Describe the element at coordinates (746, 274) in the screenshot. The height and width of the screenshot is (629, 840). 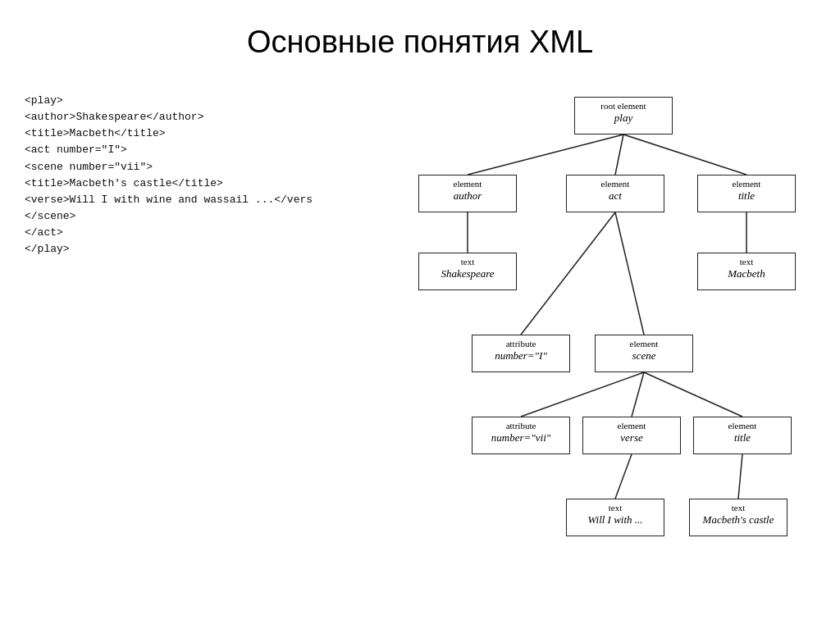
I see `node-value-macbeth_txt: Macbeth` at that location.